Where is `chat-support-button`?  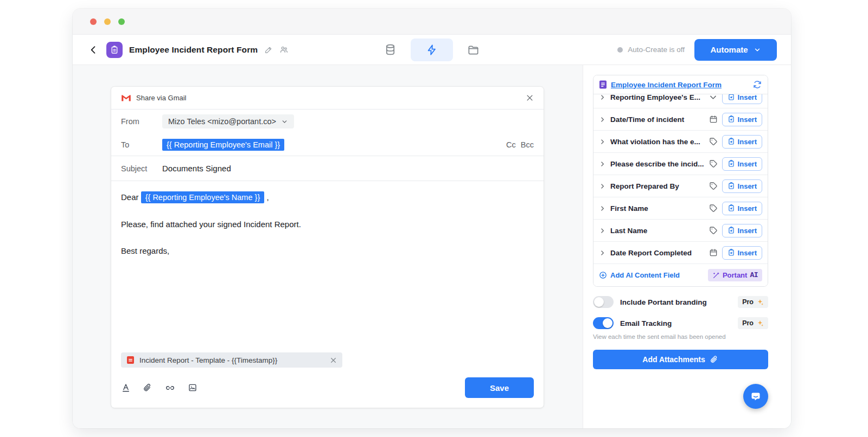
chat-support-button is located at coordinates (756, 396).